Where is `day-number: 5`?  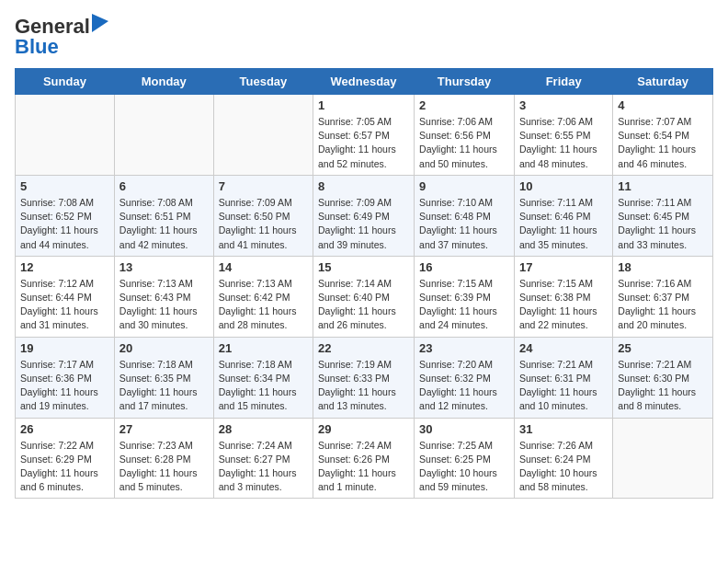
day-number: 5 is located at coordinates (64, 186).